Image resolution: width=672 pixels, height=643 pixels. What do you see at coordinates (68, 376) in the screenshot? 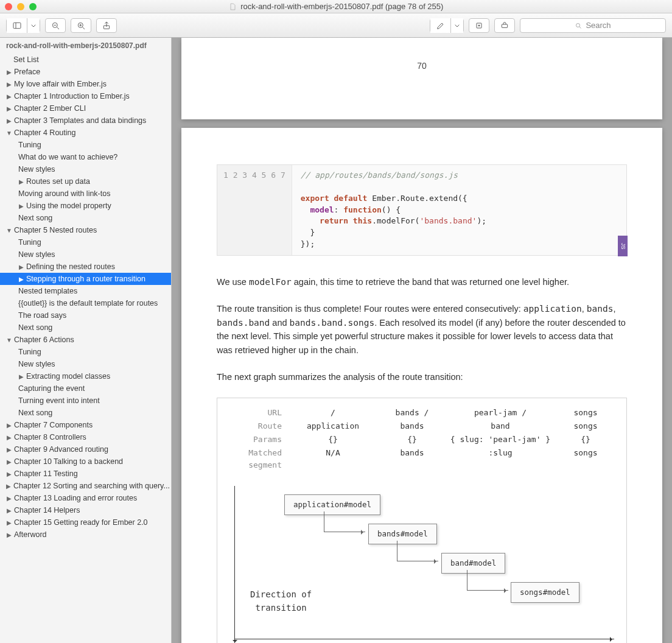
I see `outline-item-label: Extracting model classes` at bounding box center [68, 376].